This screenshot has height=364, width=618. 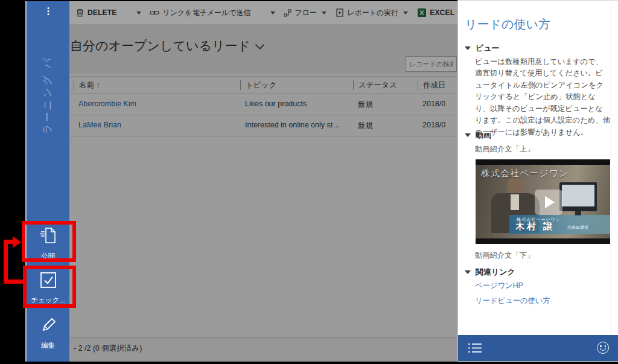 I want to click on edit-button: 編集, so click(x=48, y=333).